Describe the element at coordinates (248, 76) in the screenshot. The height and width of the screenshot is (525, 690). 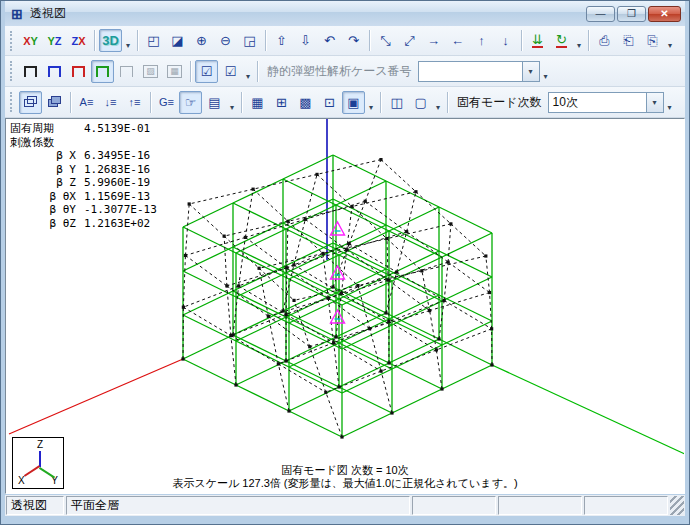
I see `annotate-dropdown: ▾` at that location.